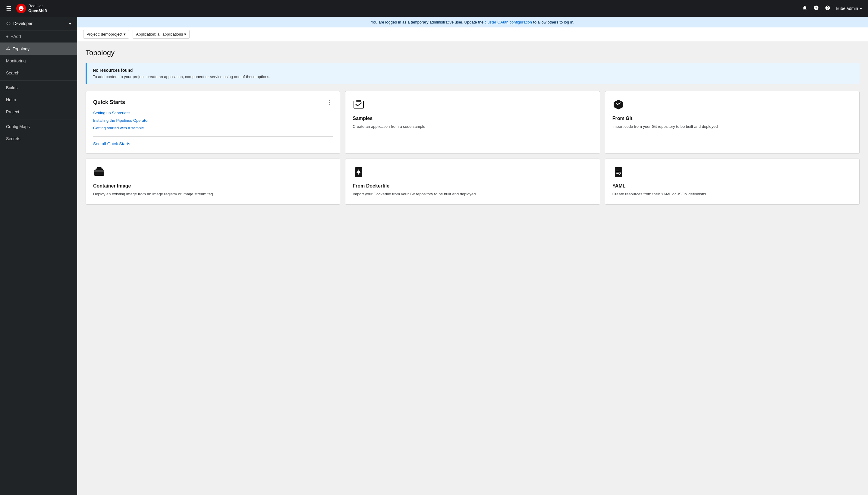 This screenshot has height=495, width=868. I want to click on from-git-card-desc: Import code from your Git repository to …, so click(732, 126).